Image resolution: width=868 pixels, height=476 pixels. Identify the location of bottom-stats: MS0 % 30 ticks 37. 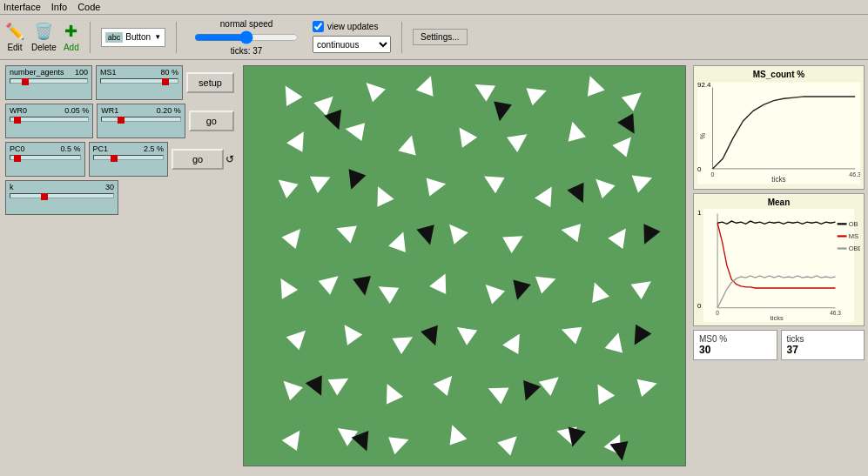
(778, 345).